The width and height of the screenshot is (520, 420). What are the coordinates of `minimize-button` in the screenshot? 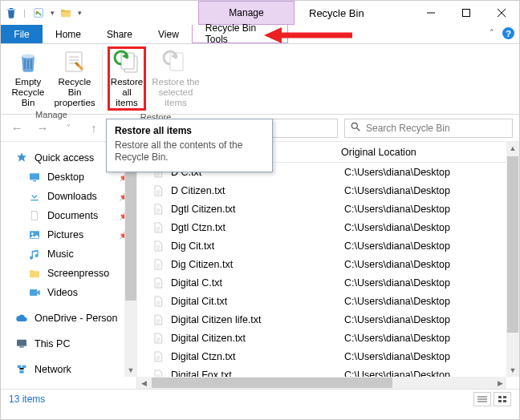 It's located at (431, 13).